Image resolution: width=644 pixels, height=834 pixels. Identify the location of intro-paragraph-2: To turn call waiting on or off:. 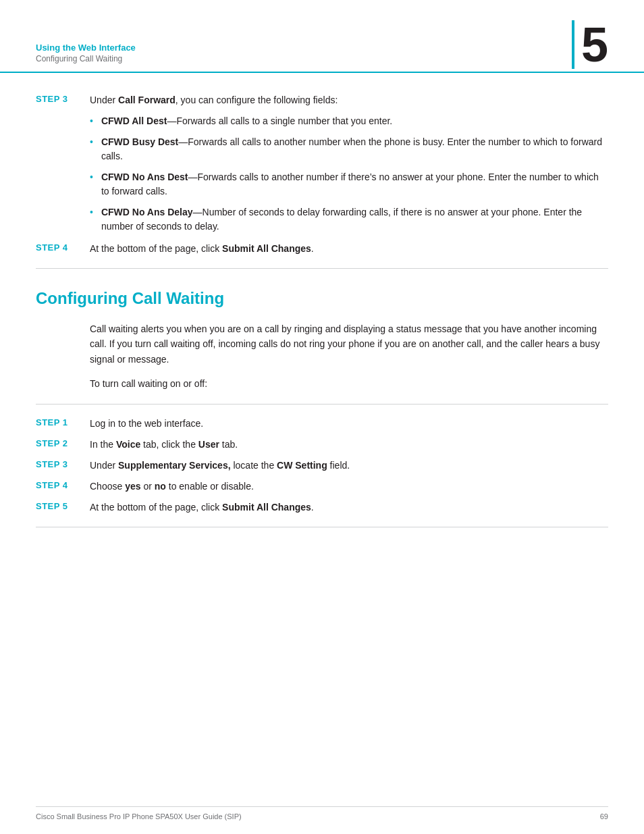
(349, 384).